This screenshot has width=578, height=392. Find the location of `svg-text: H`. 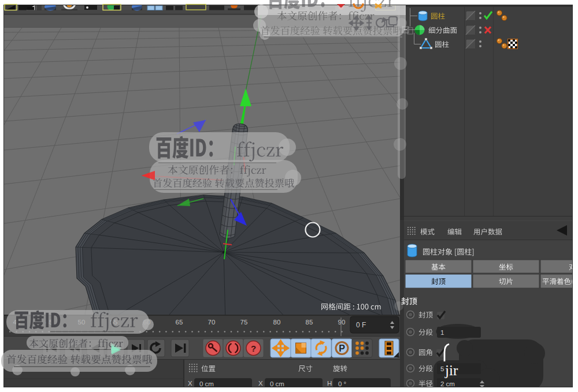

svg-text: H is located at coordinates (329, 383).